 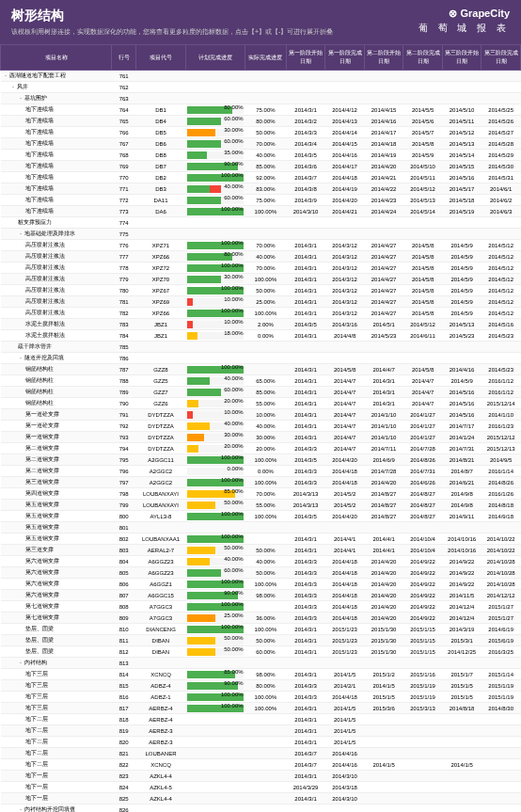 What do you see at coordinates (214, 370) in the screenshot?
I see `cell-plan: 100.00%` at bounding box center [214, 370].